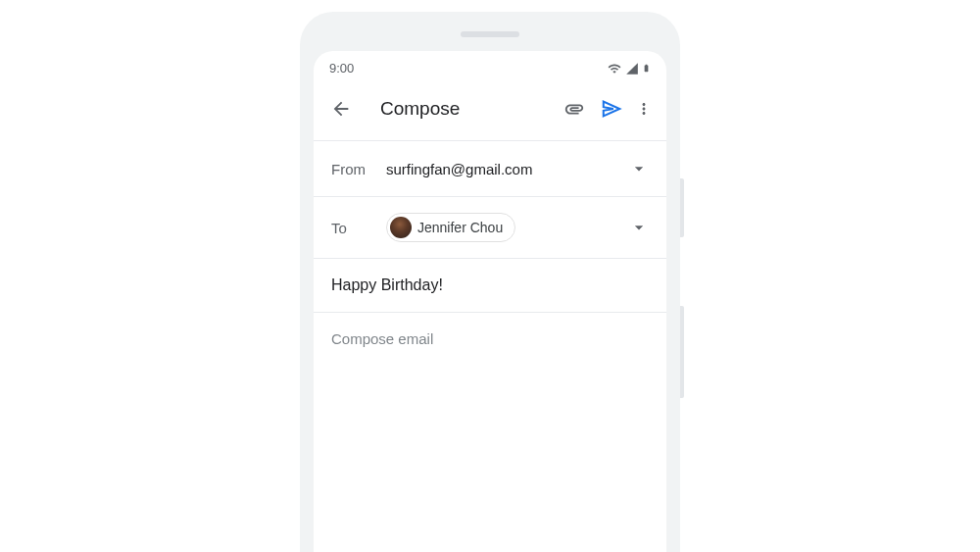  What do you see at coordinates (644, 109) in the screenshot?
I see `more-vert-icon` at bounding box center [644, 109].